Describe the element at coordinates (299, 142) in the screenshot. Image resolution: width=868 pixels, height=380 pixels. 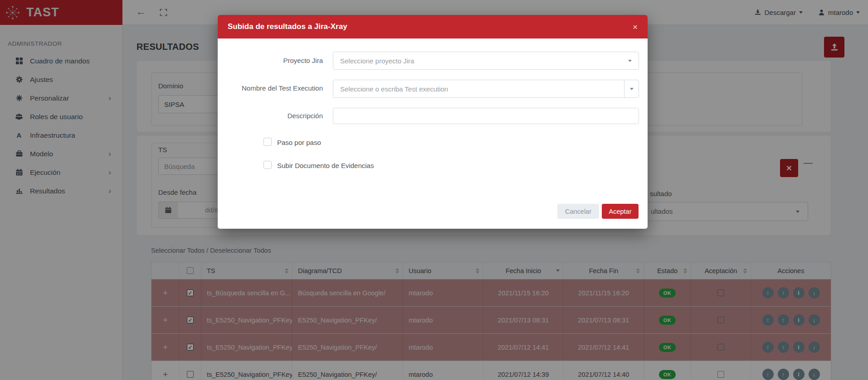
I see `paso-por-paso-label: Paso por paso` at that location.